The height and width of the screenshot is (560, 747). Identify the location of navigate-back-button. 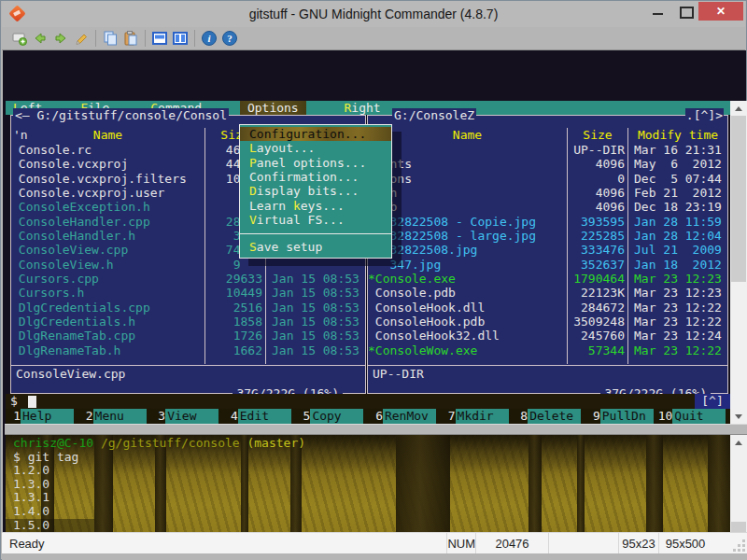
(40, 38).